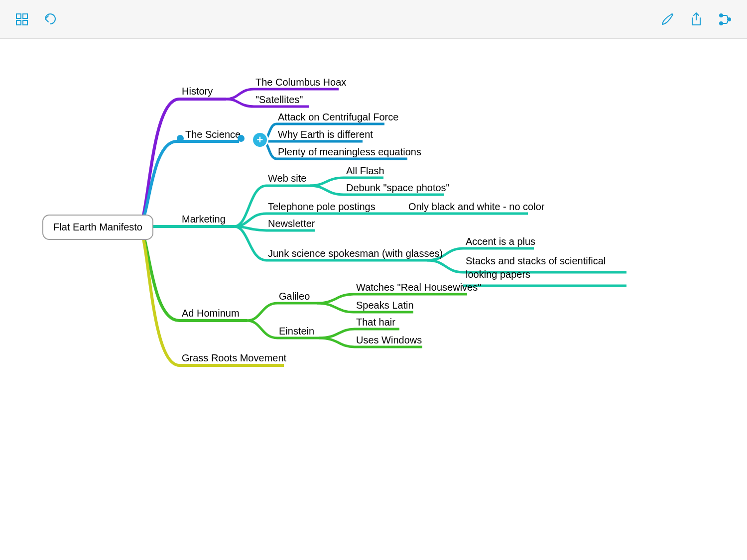 This screenshot has height=560, width=747. Describe the element at coordinates (389, 340) in the screenshot. I see `node-windows: Uses Windows` at that location.